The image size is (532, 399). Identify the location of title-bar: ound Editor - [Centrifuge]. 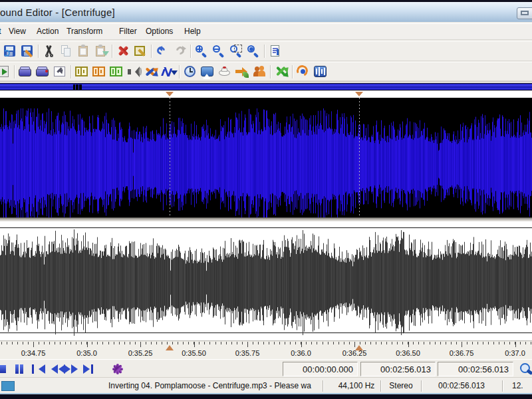
(266, 12).